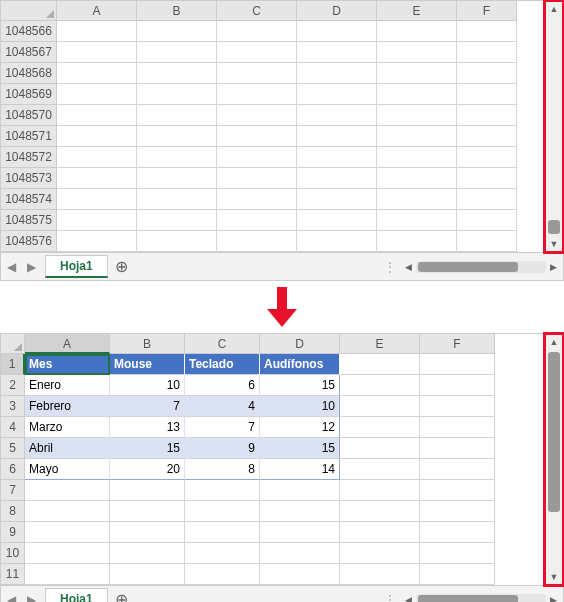 The width and height of the screenshot is (564, 602). What do you see at coordinates (68, 428) in the screenshot?
I see `cell: Marzo` at bounding box center [68, 428].